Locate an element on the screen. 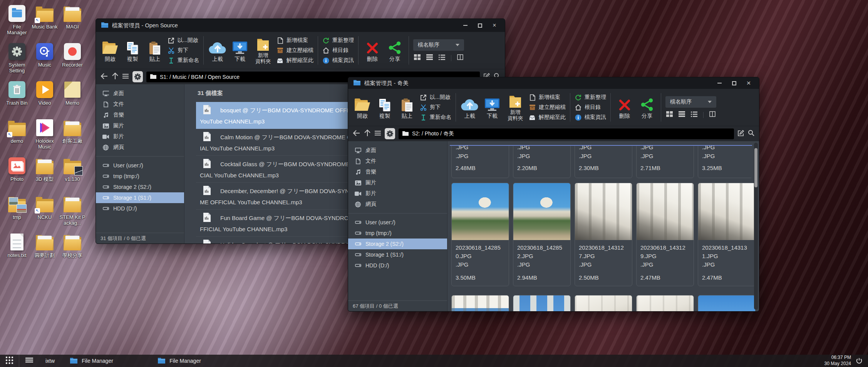 The height and width of the screenshot is (367, 868). desktop-icon-photo: Photo is located at coordinates (17, 176).